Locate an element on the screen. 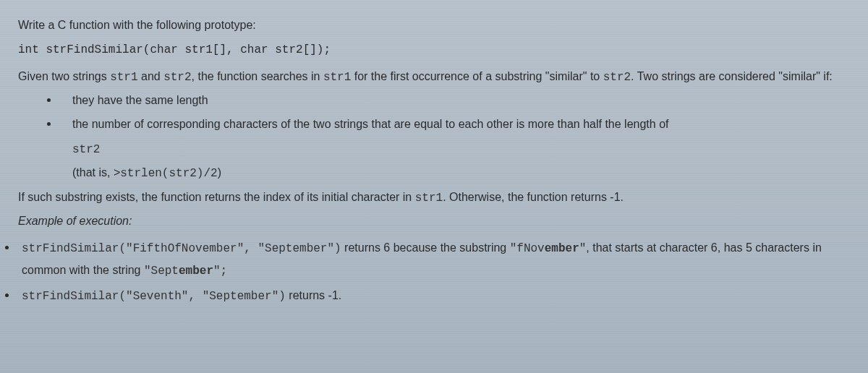 This screenshot has height=373, width=868. intro-paragraph: Given two strings str1 and str2, the fun… is located at coordinates (434, 77).